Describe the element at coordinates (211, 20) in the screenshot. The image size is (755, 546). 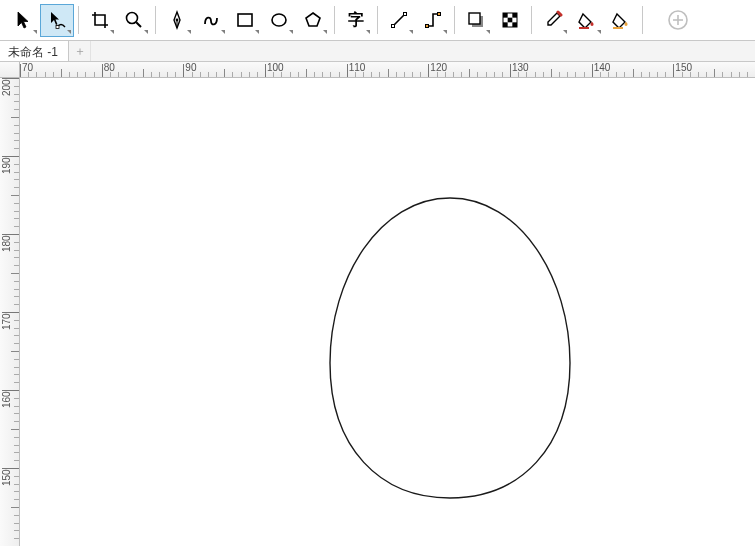
I see `freehand-tool-button` at that location.